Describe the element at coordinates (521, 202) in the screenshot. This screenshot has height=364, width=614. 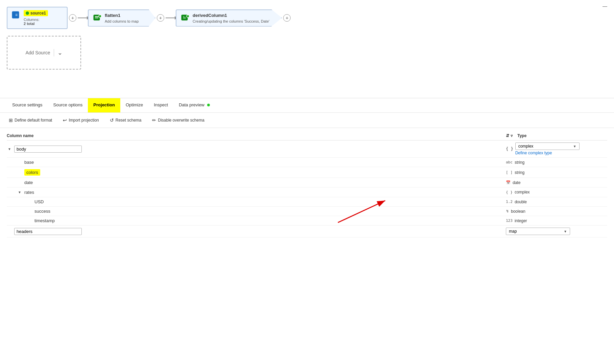
I see `type-text-usd: double` at that location.